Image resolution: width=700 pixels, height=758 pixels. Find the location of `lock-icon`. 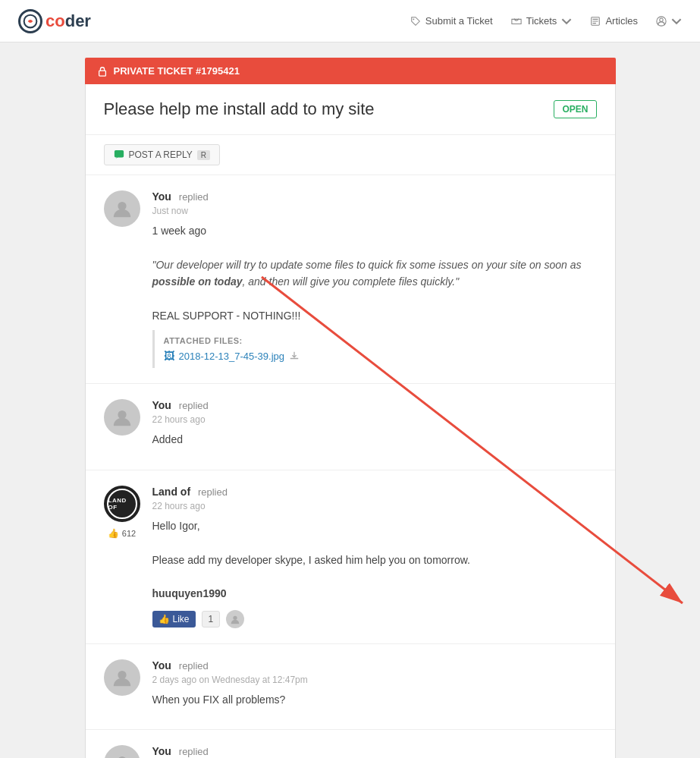

lock-icon is located at coordinates (102, 71).